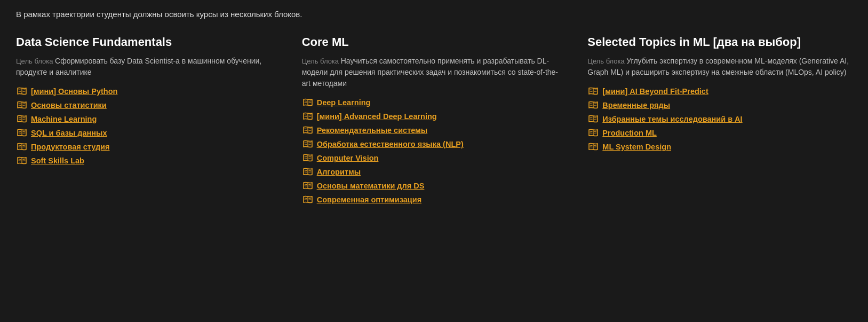 This screenshot has height=322, width=868. I want to click on list-item: Алгоритмы, so click(434, 172).